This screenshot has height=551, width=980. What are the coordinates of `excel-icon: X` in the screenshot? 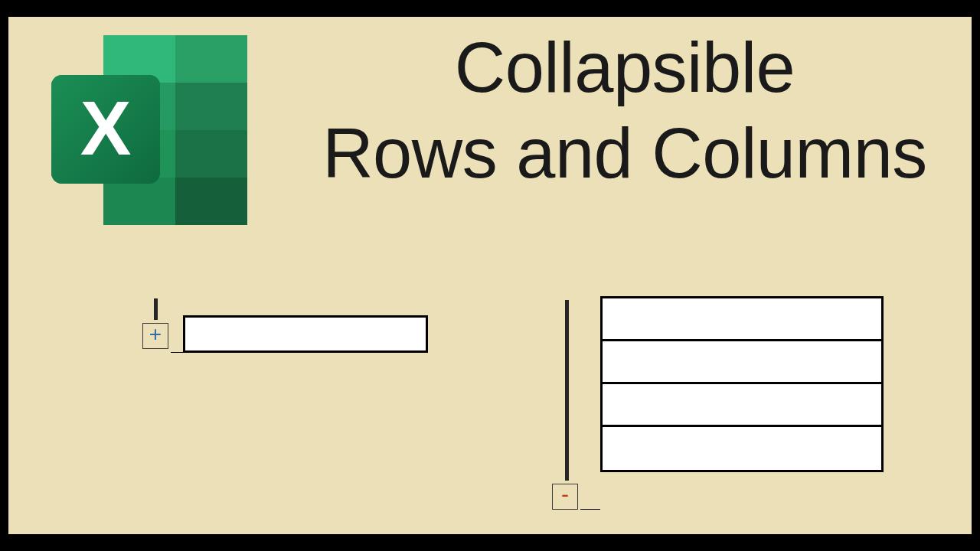 It's located at (151, 130).